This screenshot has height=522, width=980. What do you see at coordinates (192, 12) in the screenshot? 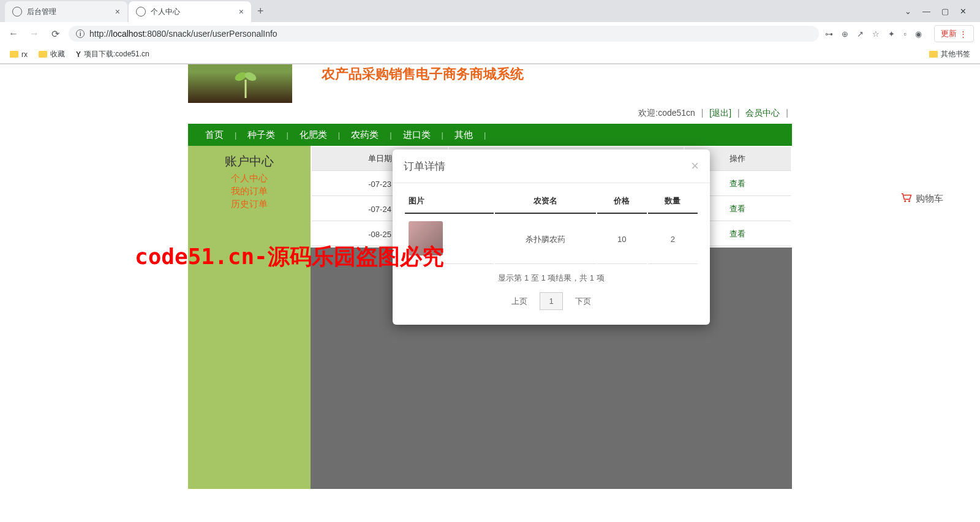
I see `tab-title: 个人中心` at bounding box center [192, 12].